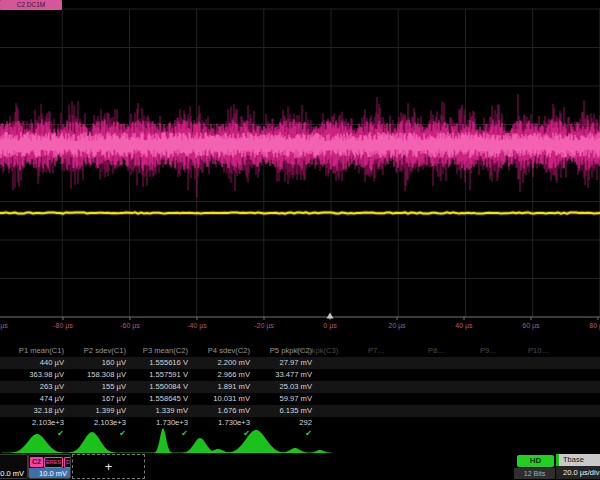 The width and height of the screenshot is (600, 480). Describe the element at coordinates (578, 460) in the screenshot. I see `timebase-title: Tbase` at that location.